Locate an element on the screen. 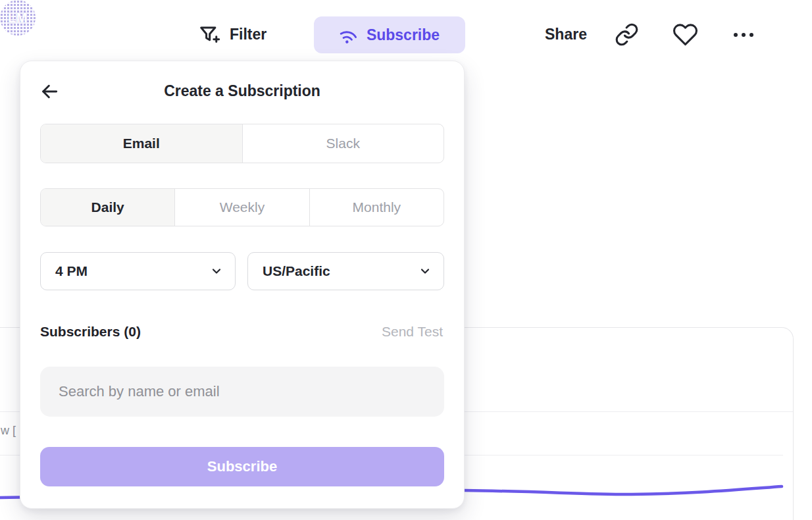 The image size is (812, 520). tab-monthly-label: Monthly is located at coordinates (377, 207).